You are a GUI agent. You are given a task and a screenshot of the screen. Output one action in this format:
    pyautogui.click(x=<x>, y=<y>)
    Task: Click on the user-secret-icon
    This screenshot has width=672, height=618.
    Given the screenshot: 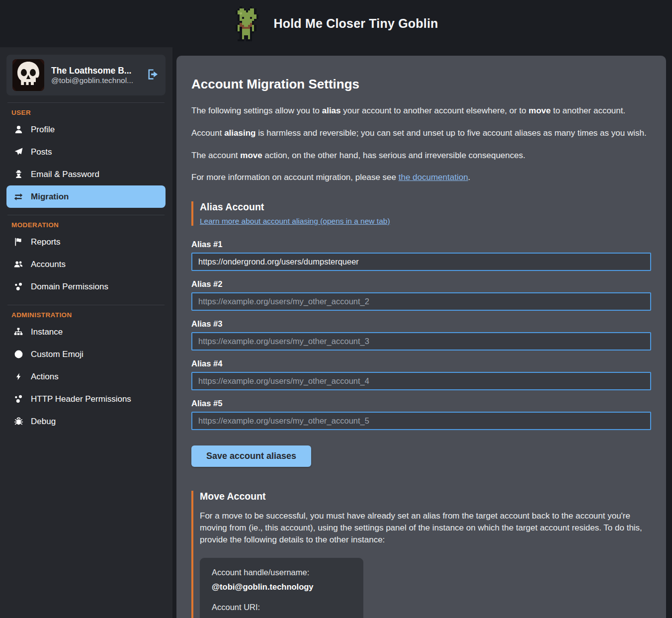 What is the action you would take?
    pyautogui.click(x=18, y=174)
    